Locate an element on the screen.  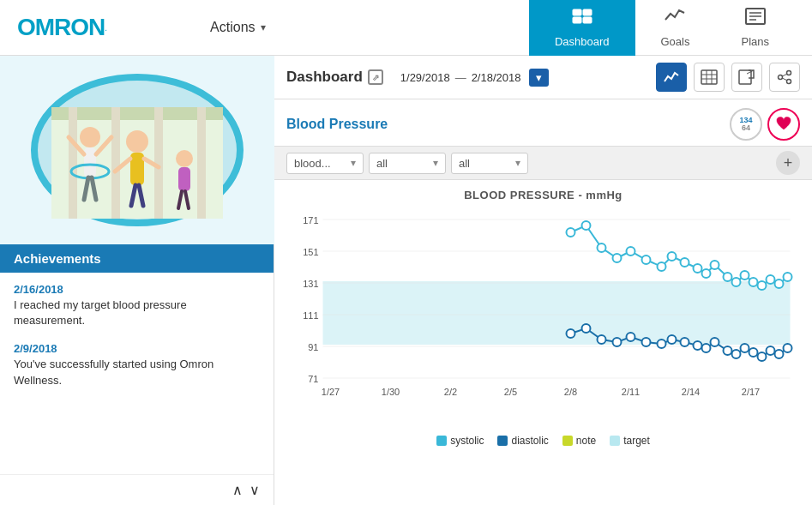
logo-text: OMRON is located at coordinates (61, 27).